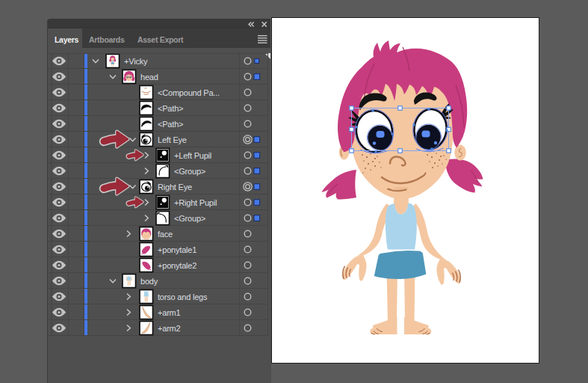 This screenshot has height=383, width=588. What do you see at coordinates (149, 281) in the screenshot?
I see `svg-text: body` at bounding box center [149, 281].